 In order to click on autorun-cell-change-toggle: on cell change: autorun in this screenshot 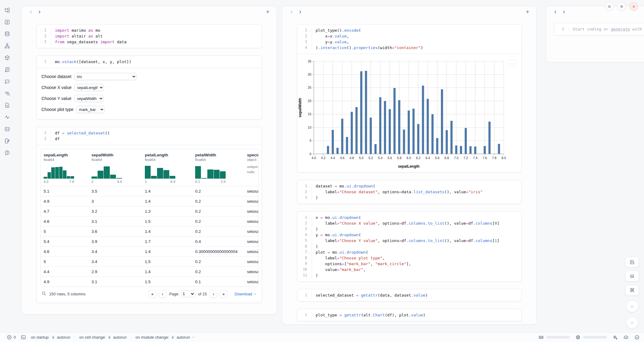, I will do `click(103, 337)`.